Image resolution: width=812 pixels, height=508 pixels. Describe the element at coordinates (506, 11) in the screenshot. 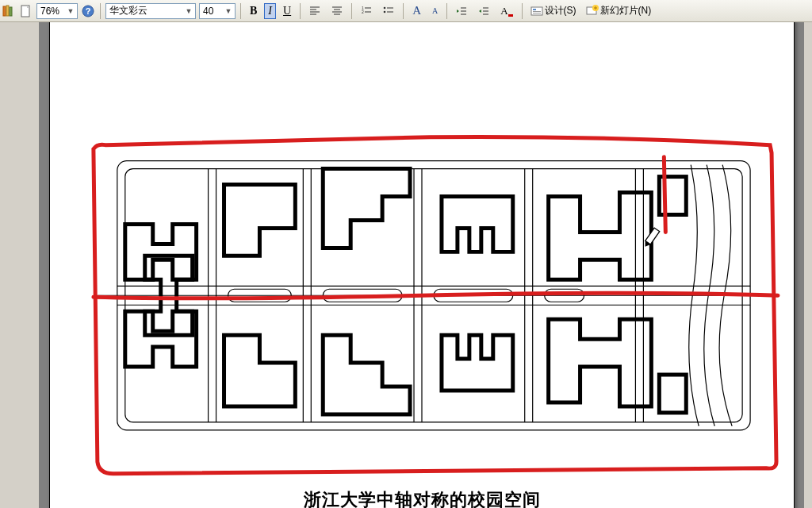

I see `font-color-button: A` at that location.